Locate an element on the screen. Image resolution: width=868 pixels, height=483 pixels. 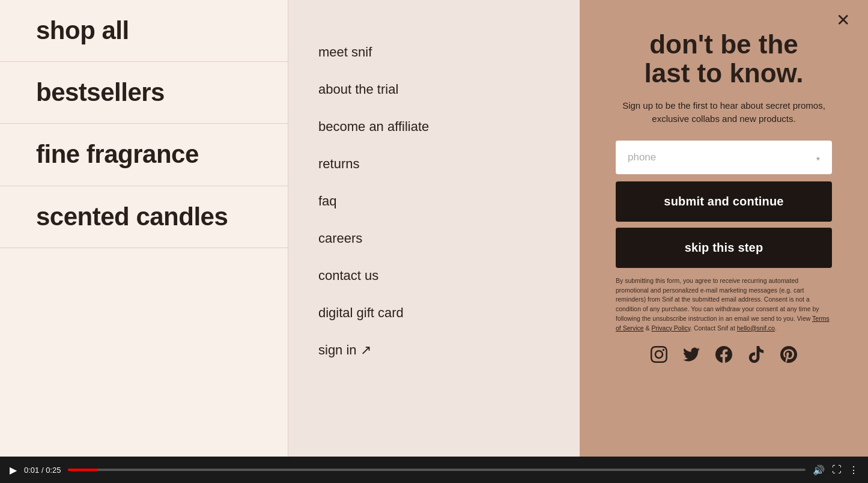
progress-bar is located at coordinates (437, 470).